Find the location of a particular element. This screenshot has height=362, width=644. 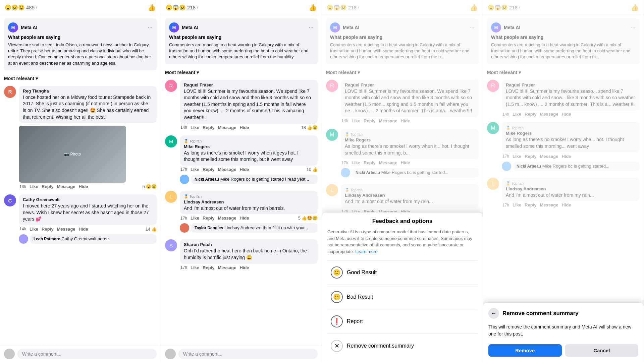

back-button: ← is located at coordinates (494, 313).